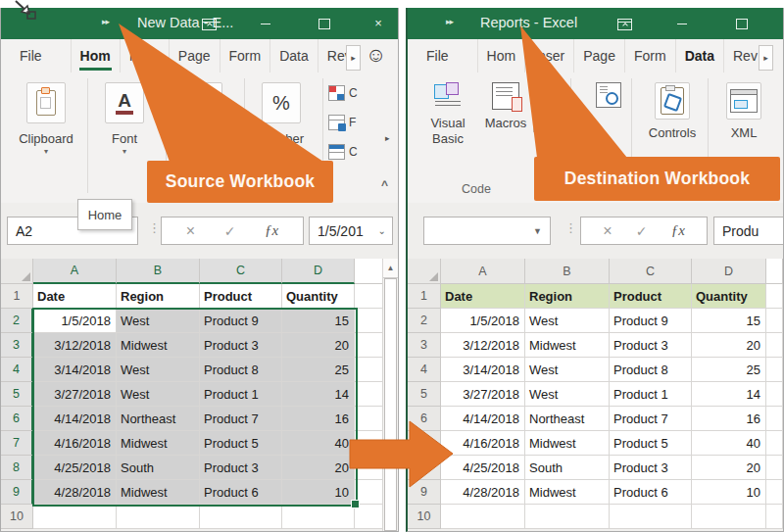 Image resolution: width=784 pixels, height=532 pixels. I want to click on row-header-2: 2, so click(18, 321).